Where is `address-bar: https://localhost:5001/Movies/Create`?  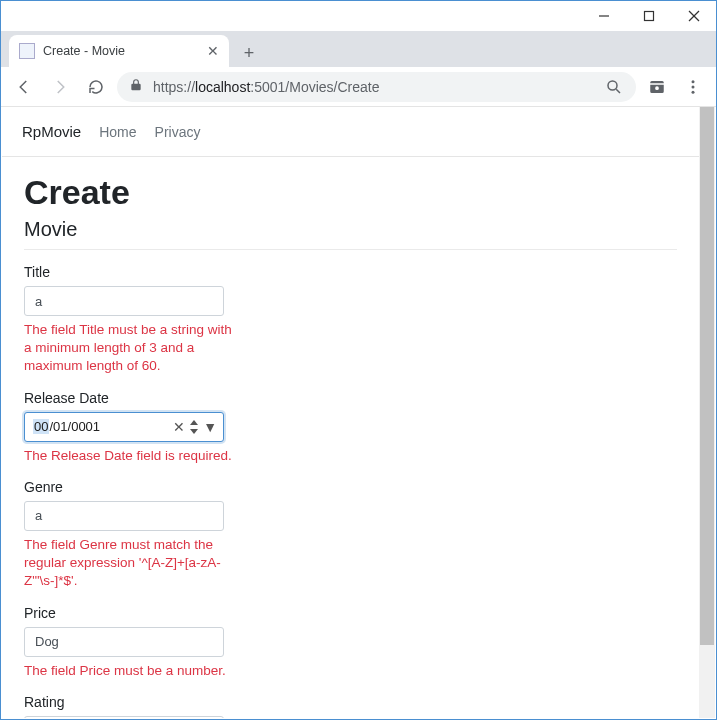 address-bar: https://localhost:5001/Movies/Create is located at coordinates (376, 87).